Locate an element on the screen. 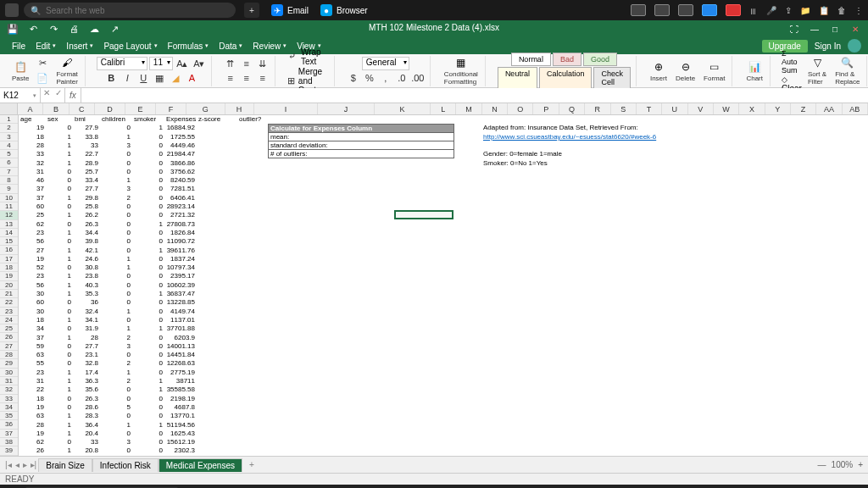 This screenshot has width=868, height=488. cell: 32 is located at coordinates (32, 164).